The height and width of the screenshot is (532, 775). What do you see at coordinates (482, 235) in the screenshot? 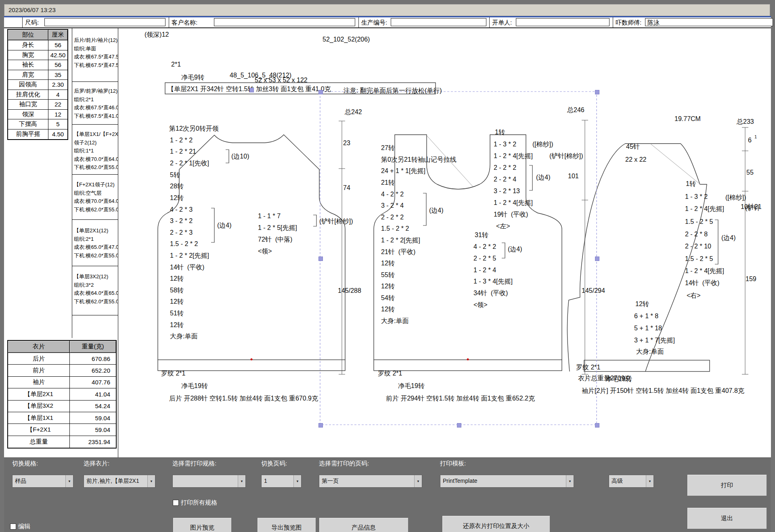
I see `diagram-annotation: 31转` at bounding box center [482, 235].